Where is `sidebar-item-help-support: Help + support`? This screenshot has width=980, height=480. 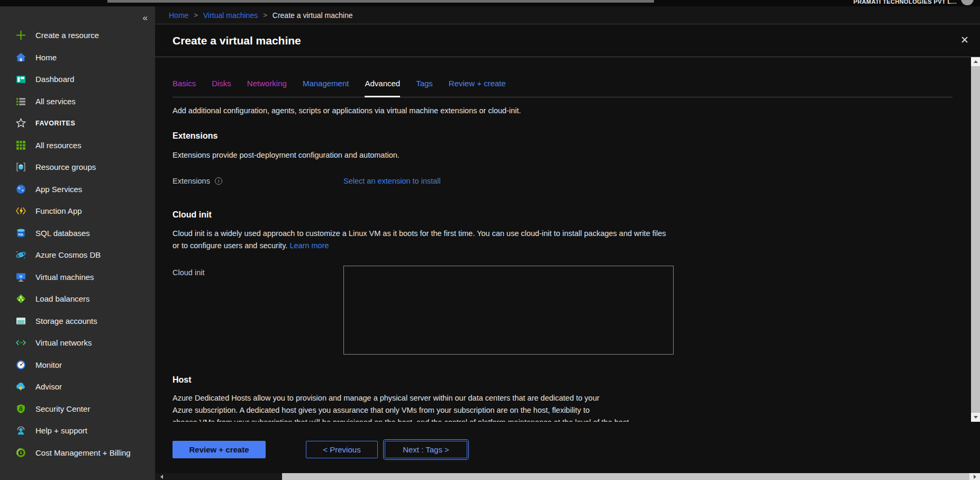
sidebar-item-help-support: Help + support is located at coordinates (77, 431).